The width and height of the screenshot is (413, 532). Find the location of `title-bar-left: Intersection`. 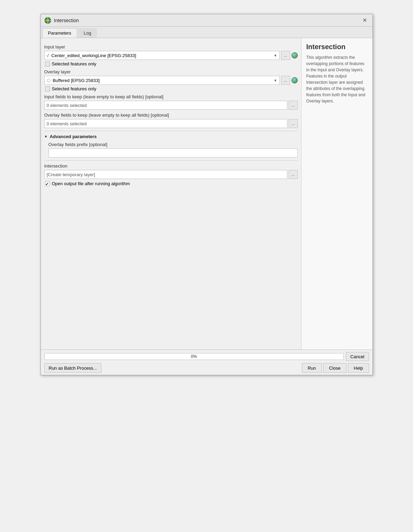

title-bar-left: Intersection is located at coordinates (62, 20).